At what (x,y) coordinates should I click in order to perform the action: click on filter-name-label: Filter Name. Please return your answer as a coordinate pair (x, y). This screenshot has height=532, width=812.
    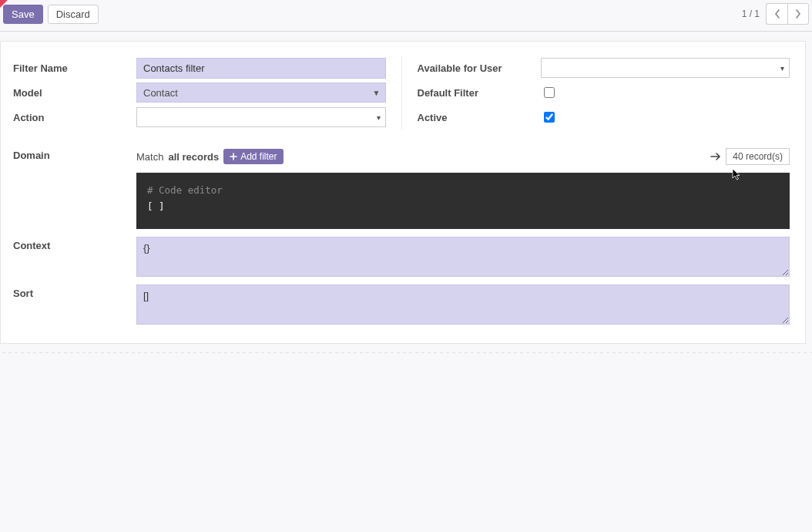
    Looking at the image, I should click on (75, 68).